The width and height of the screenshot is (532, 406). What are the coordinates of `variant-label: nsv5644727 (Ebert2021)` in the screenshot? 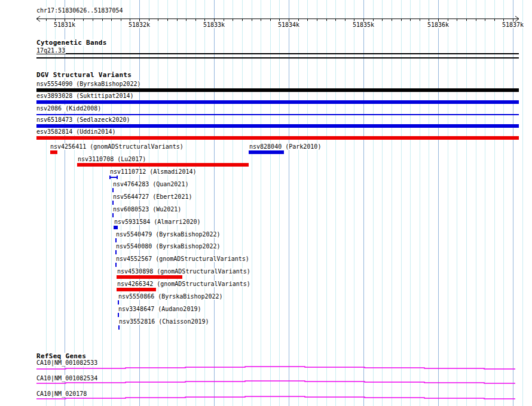 It's located at (152, 197).